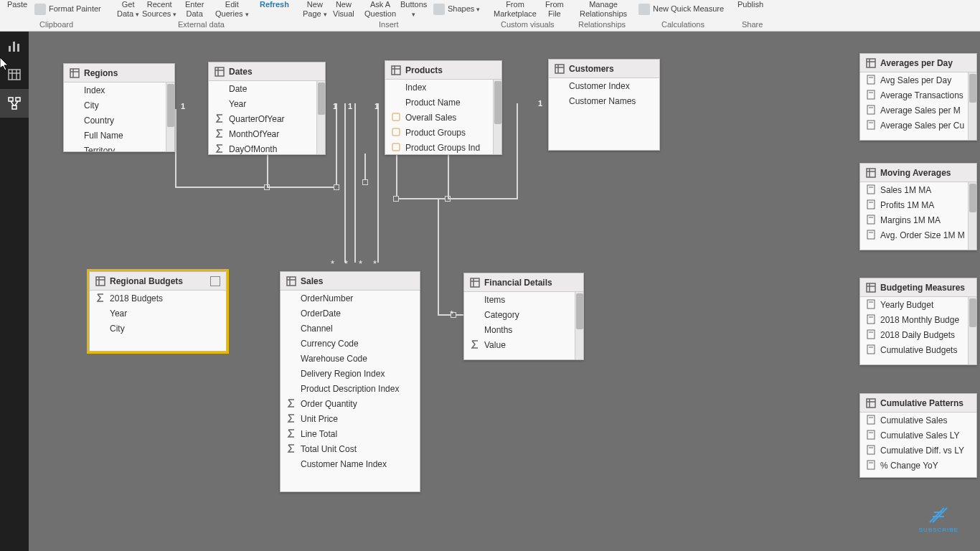 The height and width of the screenshot is (551, 980). I want to click on table-header: Cumulative Patterns, so click(918, 403).